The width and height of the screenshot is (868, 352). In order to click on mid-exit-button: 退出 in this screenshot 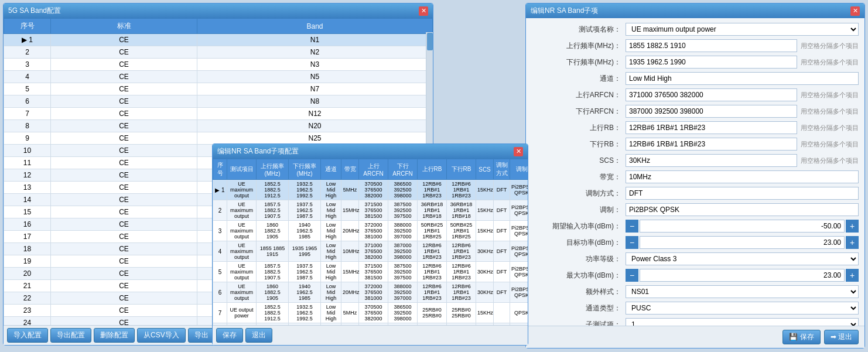, I will do `click(259, 335)`.